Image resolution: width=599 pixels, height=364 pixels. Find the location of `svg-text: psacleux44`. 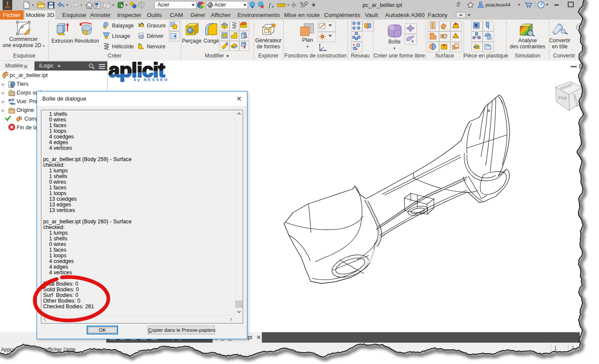

svg-text: psacleux44 is located at coordinates (497, 5).